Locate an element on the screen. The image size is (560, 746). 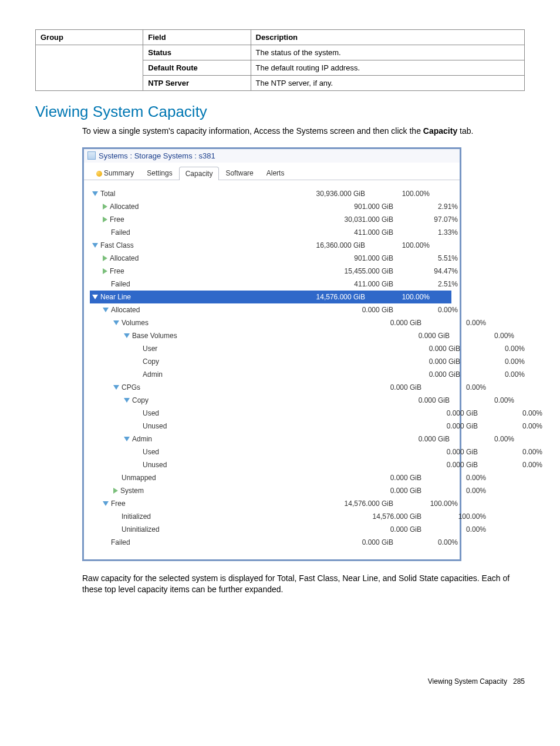
tree-label: Unused is located at coordinates (155, 426).